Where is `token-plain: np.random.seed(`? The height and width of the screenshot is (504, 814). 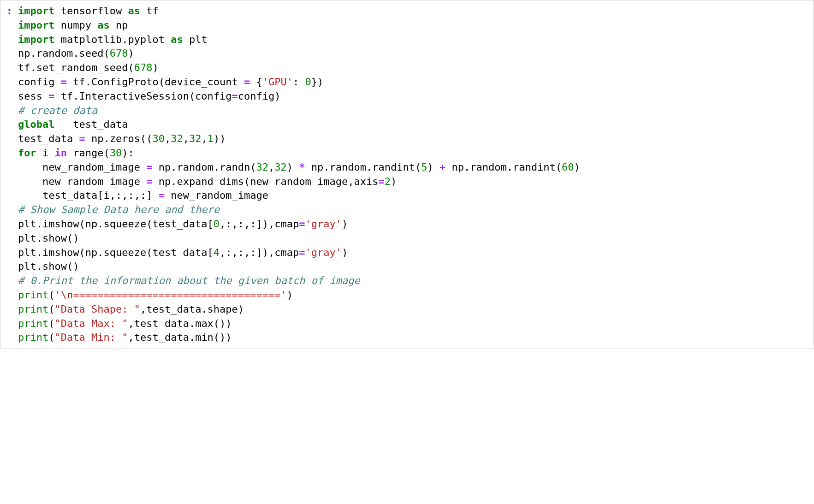 token-plain: np.random.seed( is located at coordinates (64, 53).